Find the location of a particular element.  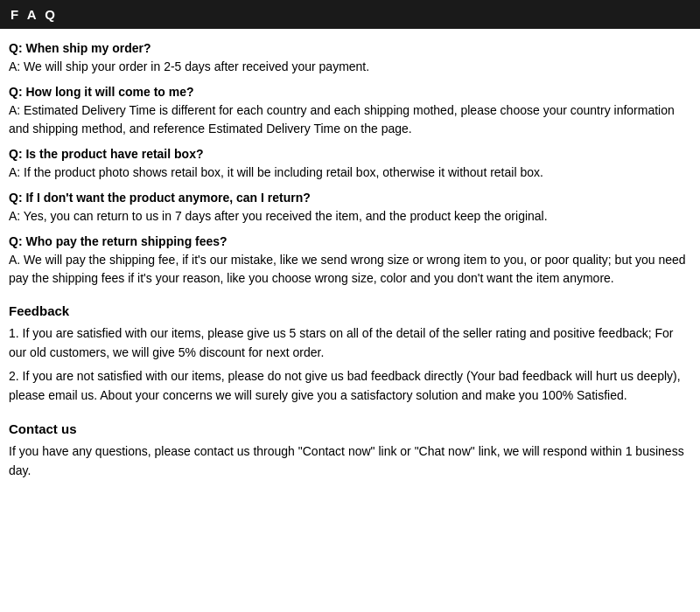

contact-section: Contact us If you have any questions, pl… is located at coordinates (350, 451).